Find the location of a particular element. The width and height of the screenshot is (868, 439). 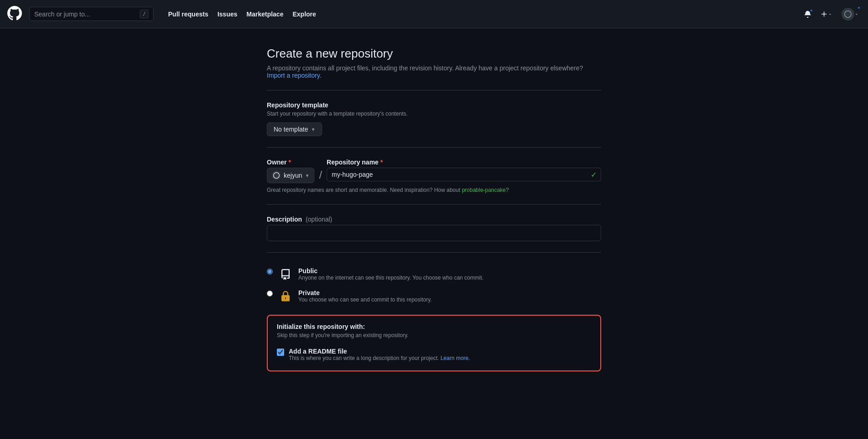

inspiration-suggestion: probable-pancake is located at coordinates (484, 190).